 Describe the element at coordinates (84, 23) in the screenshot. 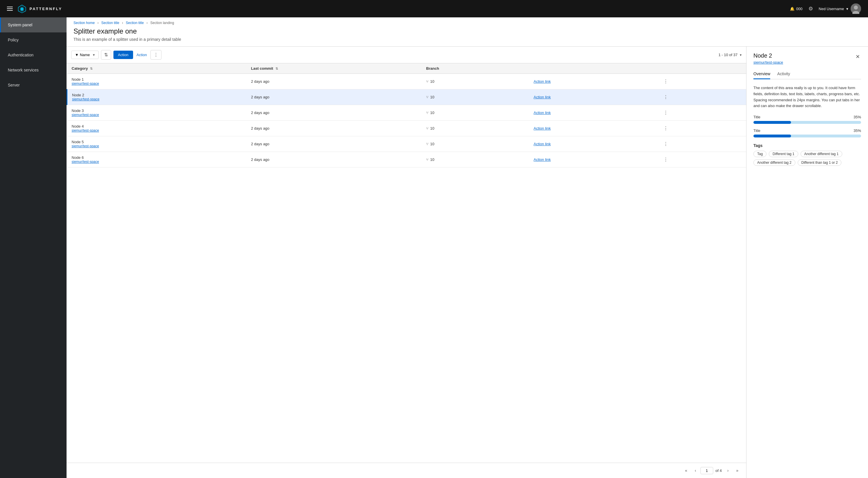

I see `breadcrumb-section-home: Section home` at that location.